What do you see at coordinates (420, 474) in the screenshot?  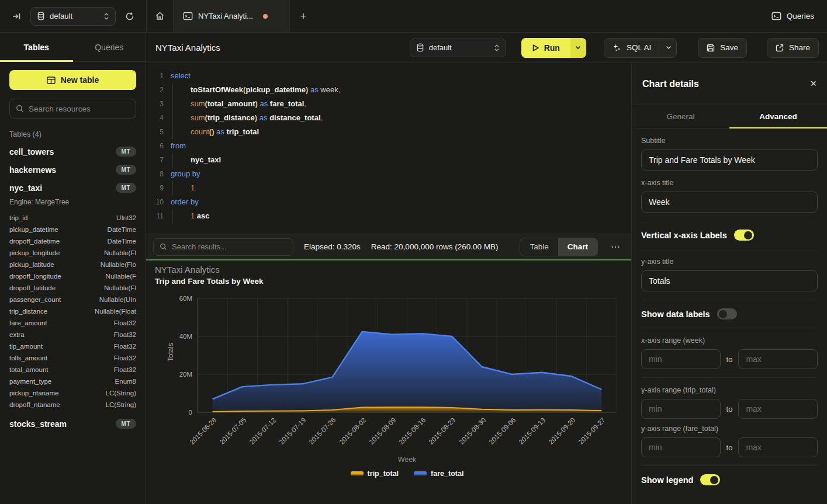 I see `legend-swatch-icon` at bounding box center [420, 474].